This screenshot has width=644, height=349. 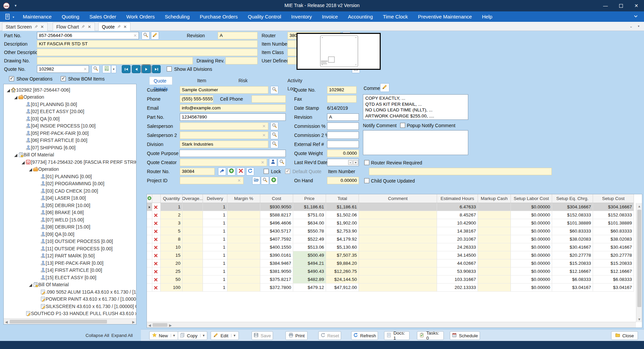 What do you see at coordinates (126, 69) in the screenshot?
I see `nav-first-button` at bounding box center [126, 69].